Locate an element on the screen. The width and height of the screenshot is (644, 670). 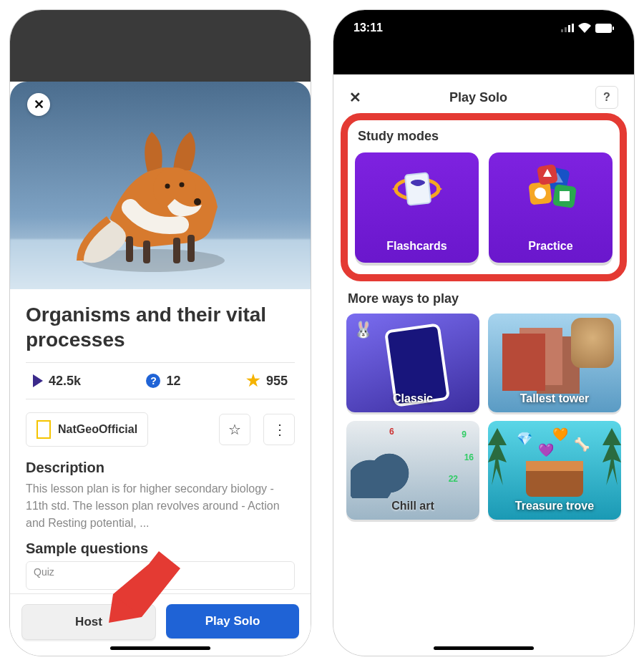
status-icons is located at coordinates (587, 28).